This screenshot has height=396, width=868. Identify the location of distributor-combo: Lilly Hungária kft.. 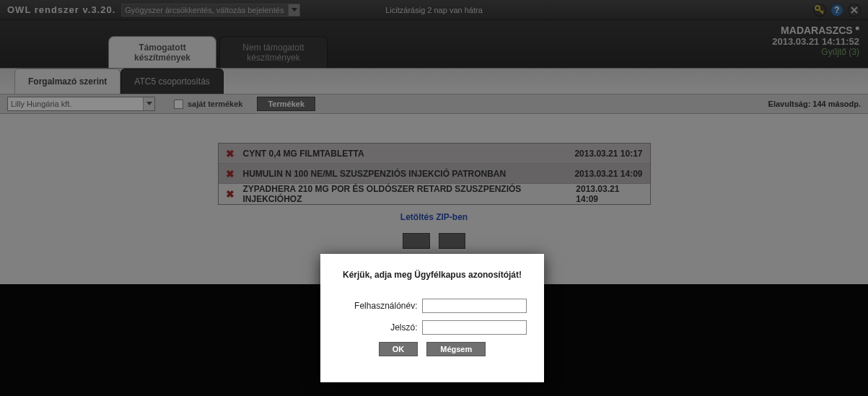
(81, 104).